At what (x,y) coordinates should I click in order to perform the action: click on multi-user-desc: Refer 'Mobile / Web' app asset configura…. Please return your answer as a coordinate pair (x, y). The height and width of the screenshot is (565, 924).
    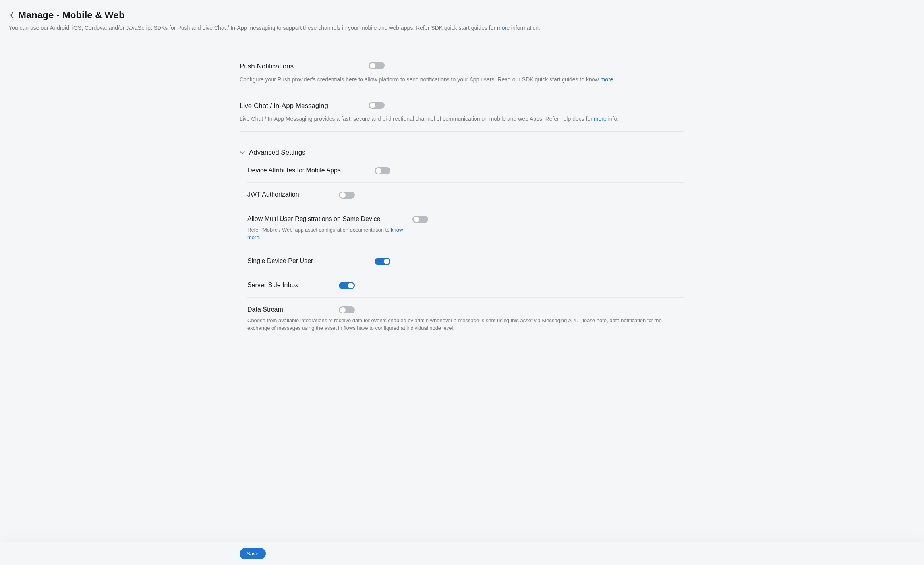
    Looking at the image, I should click on (327, 234).